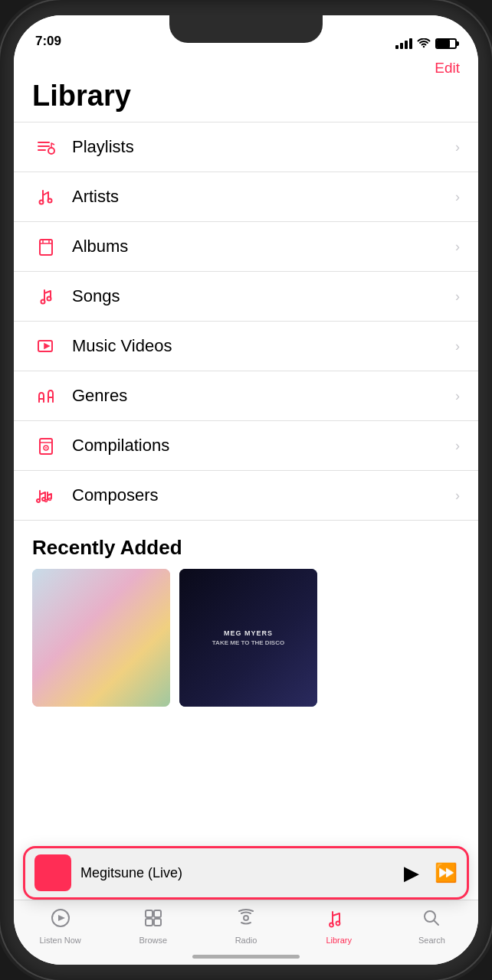 The width and height of the screenshot is (492, 980). Describe the element at coordinates (242, 873) in the screenshot. I see `mini-player-title: Megitsune (Live)` at that location.